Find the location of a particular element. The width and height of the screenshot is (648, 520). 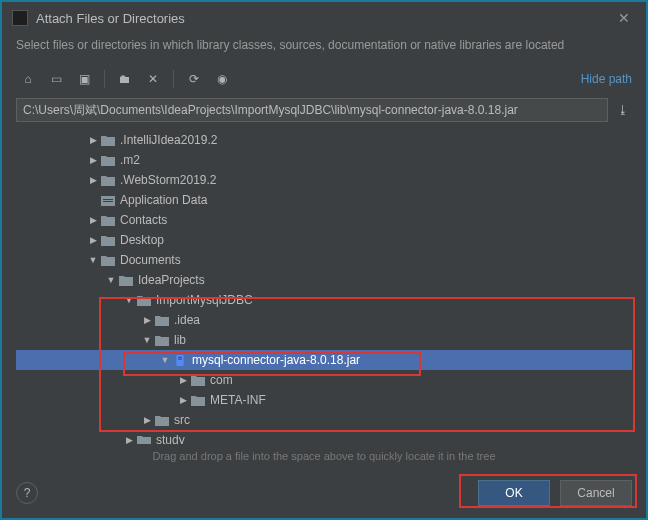

history-icon: ⭳ is located at coordinates (623, 110).